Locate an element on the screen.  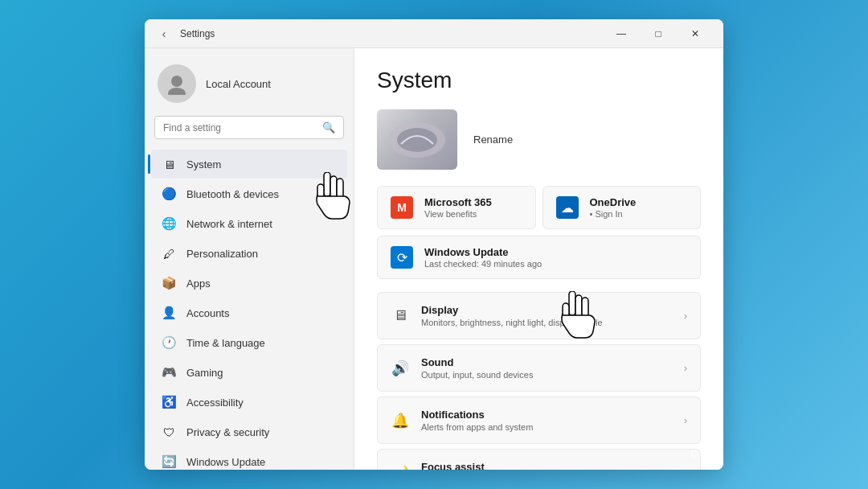
winupdate-subtitle: Last checked: 49 minutes ago is located at coordinates (556, 264).